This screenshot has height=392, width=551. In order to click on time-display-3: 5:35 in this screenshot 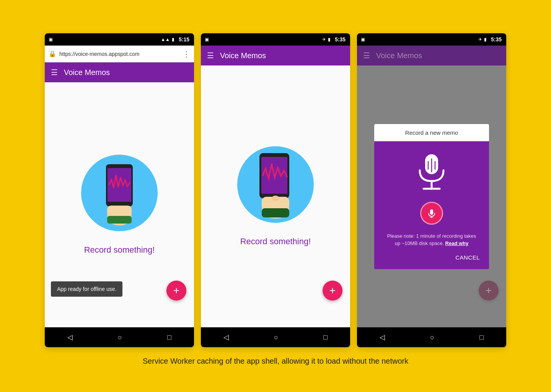, I will do `click(496, 39)`.